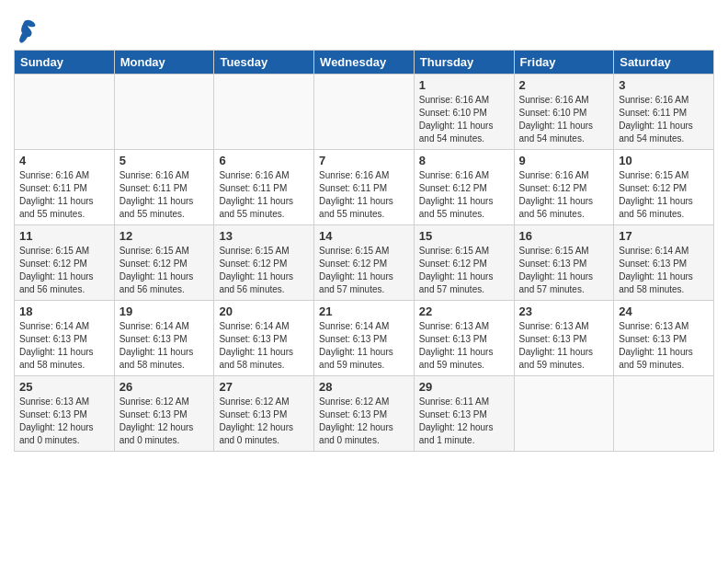  Describe the element at coordinates (664, 63) in the screenshot. I see `weekday-header-saturday: Saturday` at that location.